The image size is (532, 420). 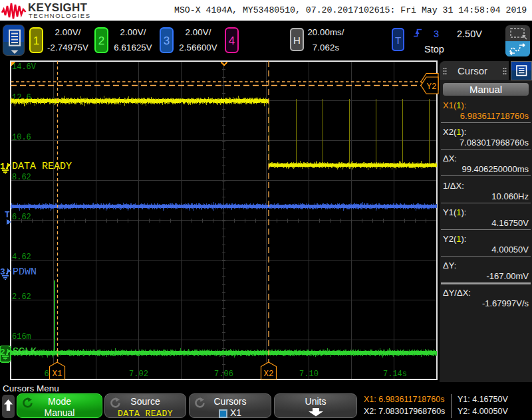 What do you see at coordinates (7, 215) in the screenshot?
I see `svg-text: T` at bounding box center [7, 215].